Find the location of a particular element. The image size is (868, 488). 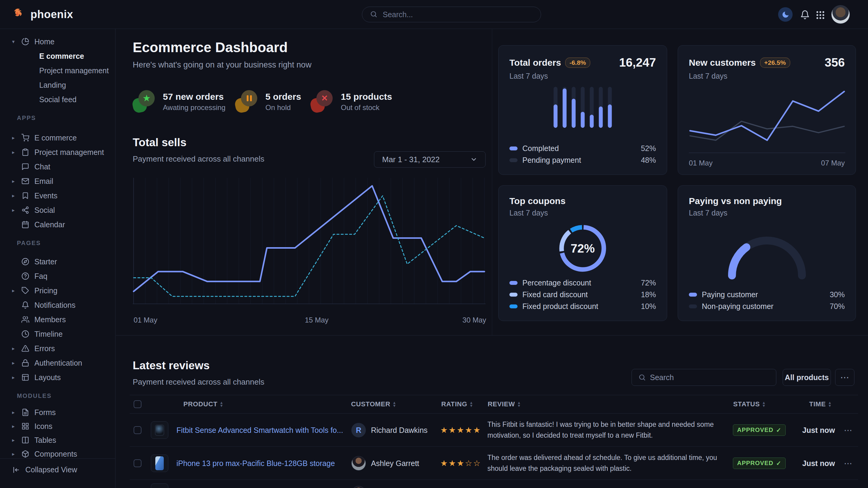

sidebar-subitem-landing: Landing is located at coordinates (58, 85).